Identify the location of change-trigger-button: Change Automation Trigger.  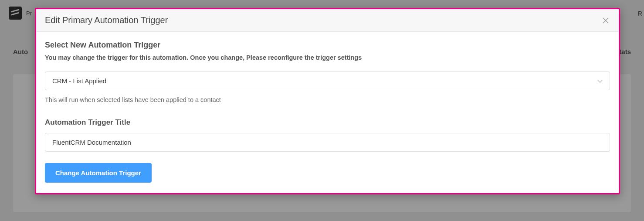
(98, 173).